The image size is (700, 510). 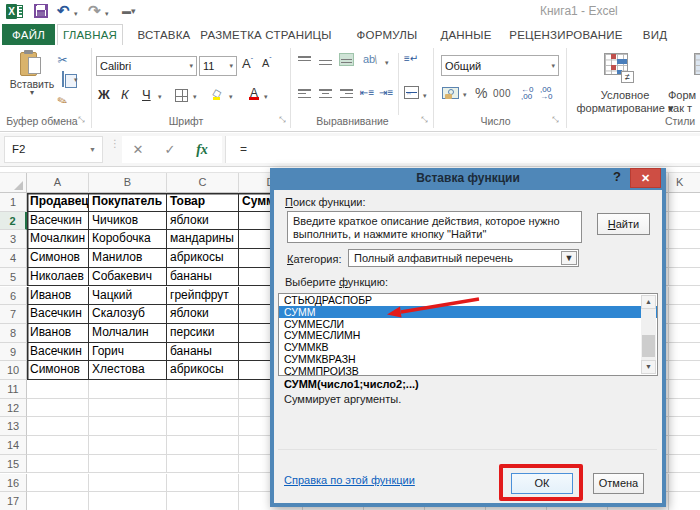 I want to click on align-top-icon, so click(x=304, y=60).